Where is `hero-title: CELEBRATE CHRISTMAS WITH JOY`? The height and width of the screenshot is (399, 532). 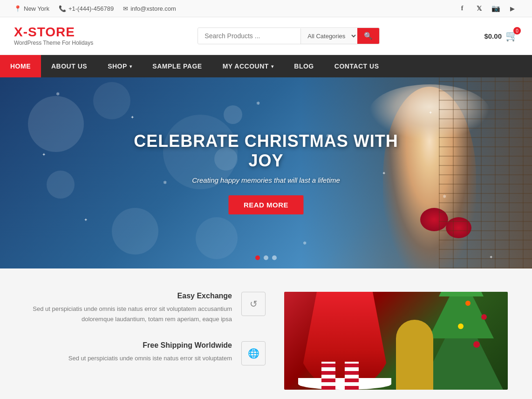
hero-title: CELEBRATE CHRISTMAS WITH JOY is located at coordinates (266, 151).